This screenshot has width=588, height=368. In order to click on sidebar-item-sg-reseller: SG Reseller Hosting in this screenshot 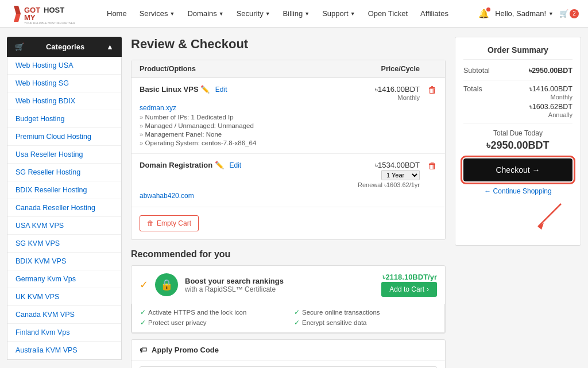, I will do `click(64, 172)`.